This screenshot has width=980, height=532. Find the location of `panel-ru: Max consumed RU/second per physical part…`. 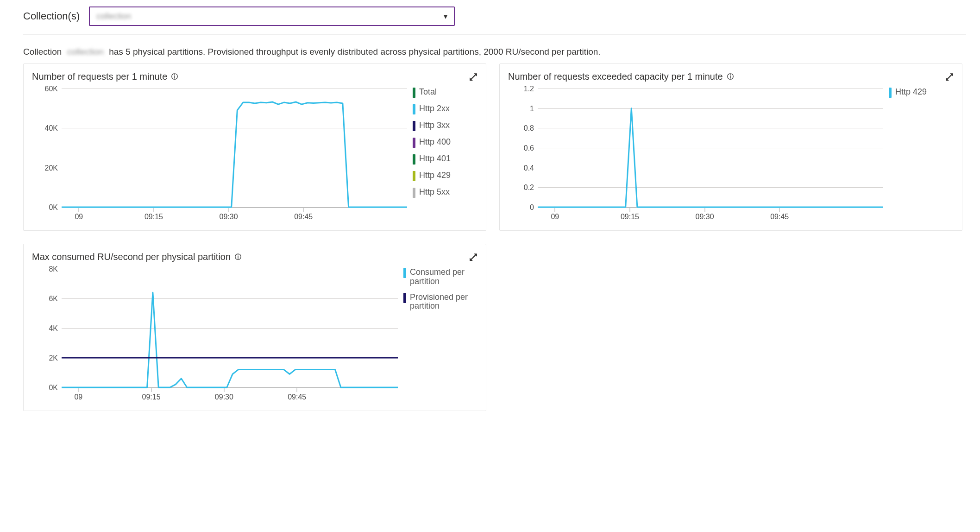

panel-ru: Max consumed RU/second per physical part… is located at coordinates (255, 327).